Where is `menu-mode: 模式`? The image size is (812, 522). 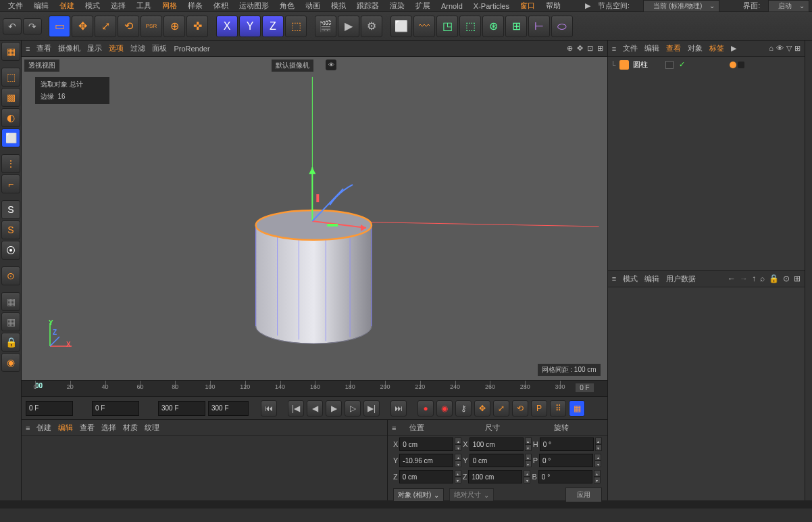 menu-mode: 模式 is located at coordinates (93, 6).